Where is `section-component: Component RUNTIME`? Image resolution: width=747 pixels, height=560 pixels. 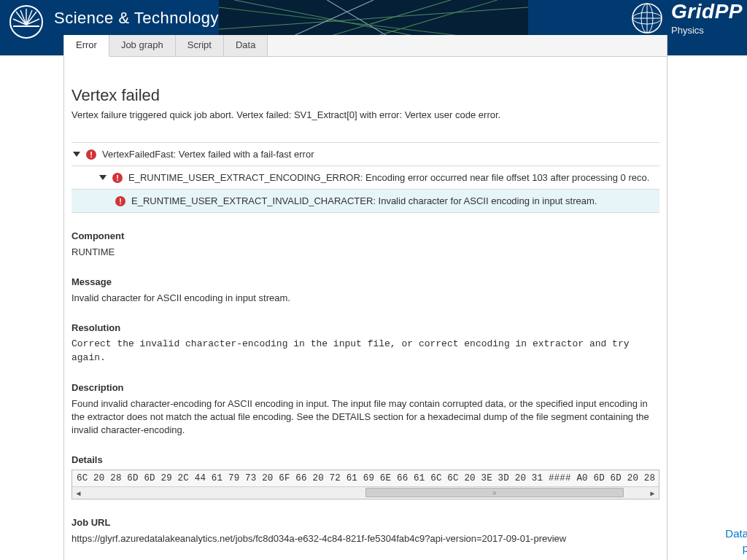
section-component: Component RUNTIME is located at coordinates (365, 245).